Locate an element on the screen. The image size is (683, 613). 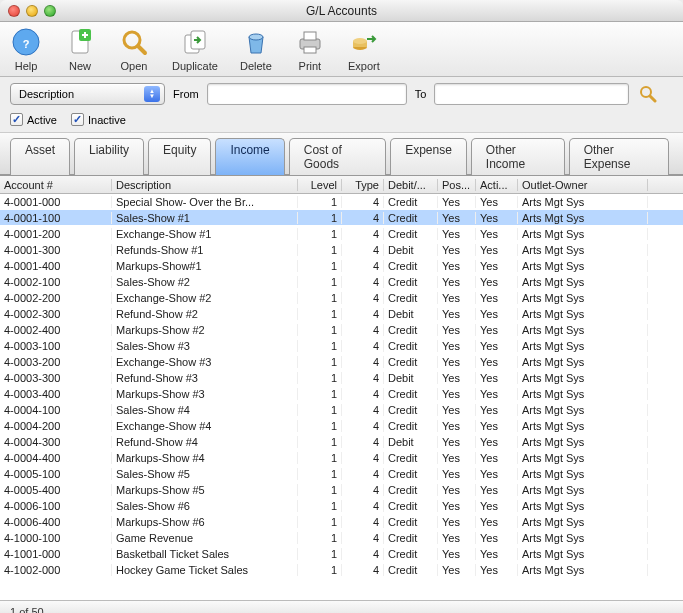
cell: Debit is located at coordinates (411, 314).